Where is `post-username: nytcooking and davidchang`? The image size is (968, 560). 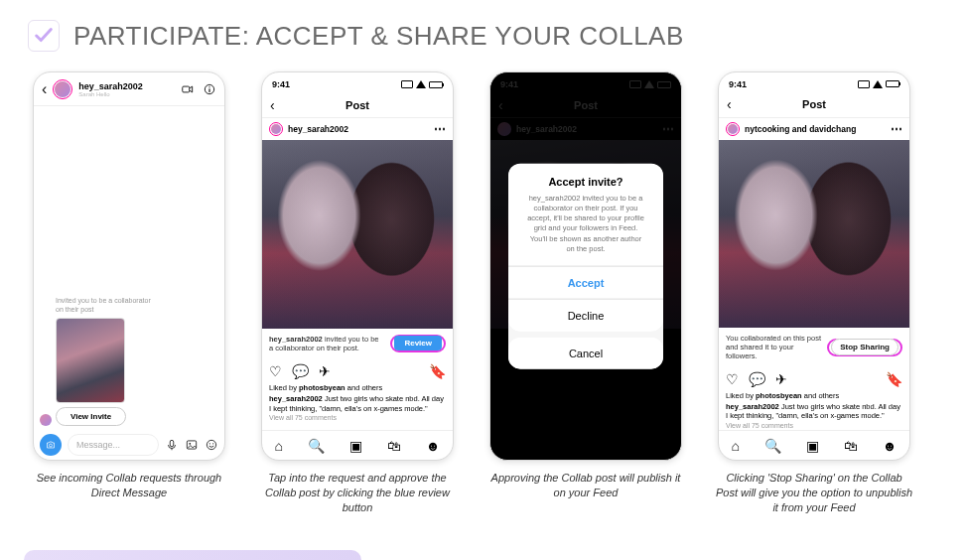
post-username: nytcooking and davidchang is located at coordinates (800, 129).